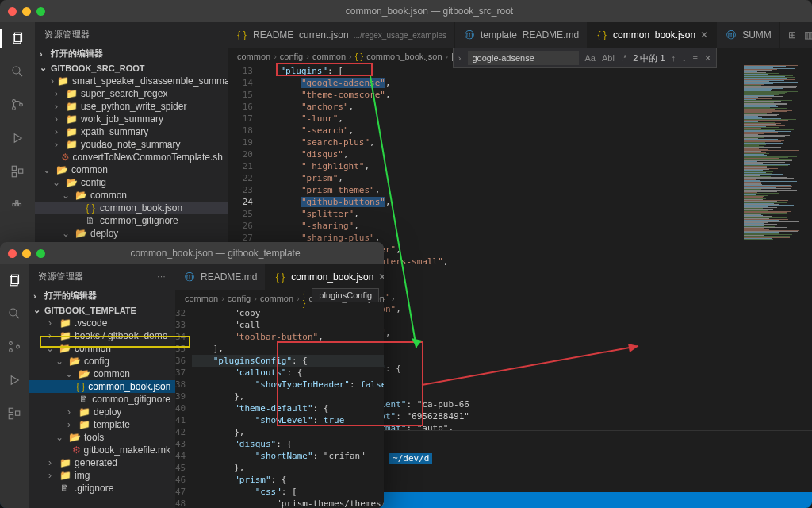  I want to click on tree-item: ›📁img, so click(102, 475).